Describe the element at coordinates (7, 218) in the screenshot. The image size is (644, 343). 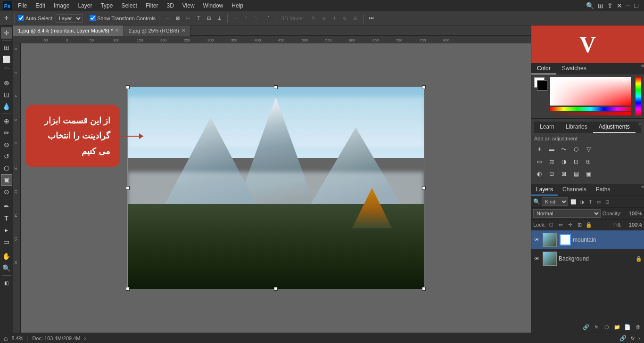
I see `type-tool: T` at that location.